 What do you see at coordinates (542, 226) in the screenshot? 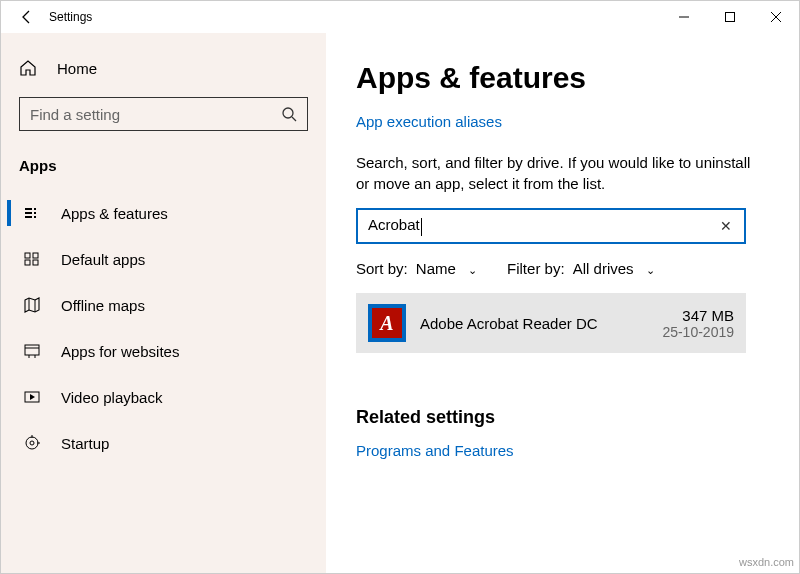
I see `app-search-value: Acrobat` at bounding box center [542, 226].